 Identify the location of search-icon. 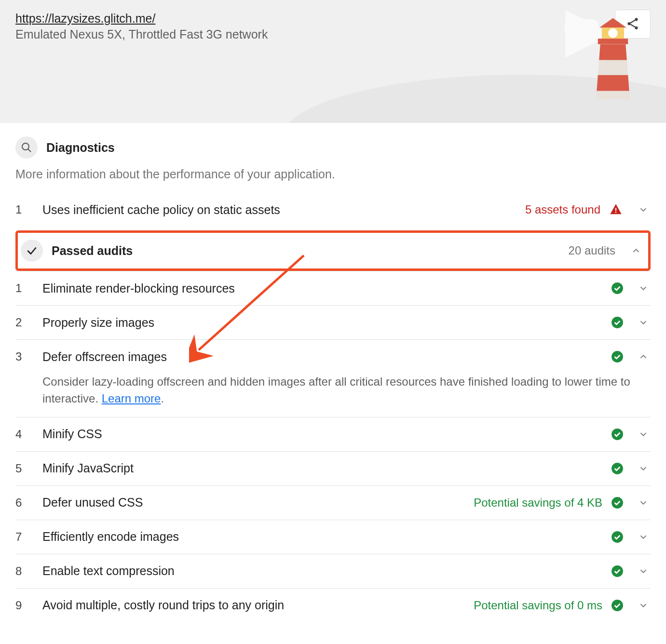
(27, 148).